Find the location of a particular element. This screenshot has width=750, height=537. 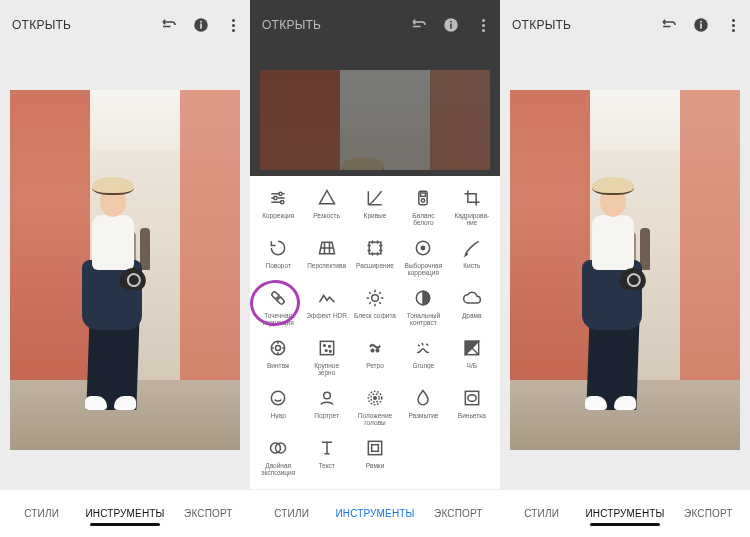

tool-label: Нуар is located at coordinates (278, 416).